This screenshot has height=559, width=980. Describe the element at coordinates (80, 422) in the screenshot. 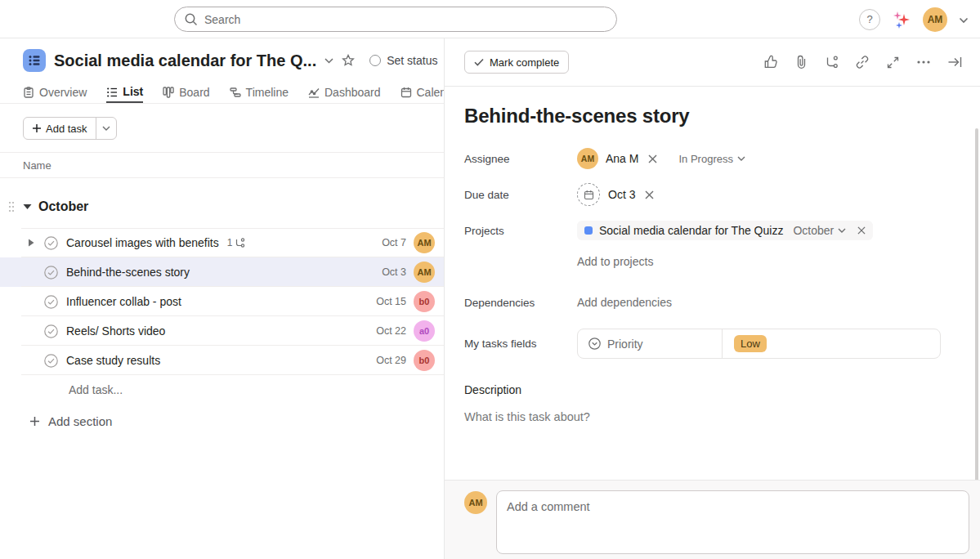

I see `add-section-label: Add section` at that location.